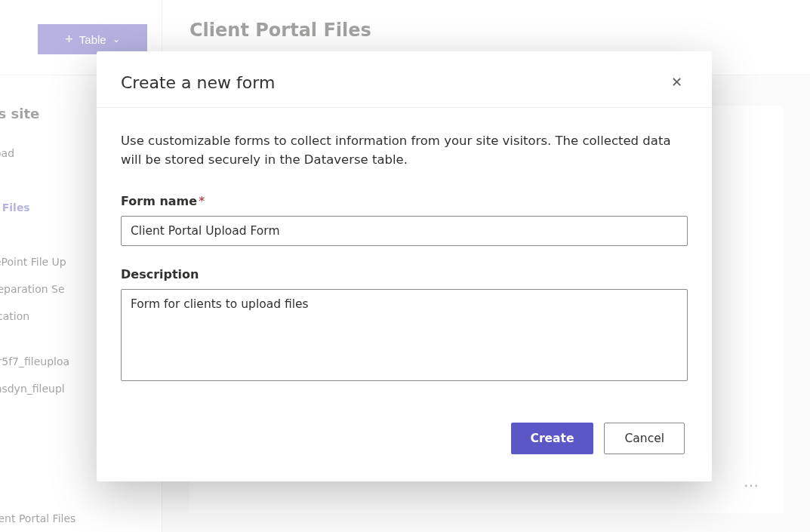 The width and height of the screenshot is (810, 532). I want to click on plus-icon: +, so click(69, 39).